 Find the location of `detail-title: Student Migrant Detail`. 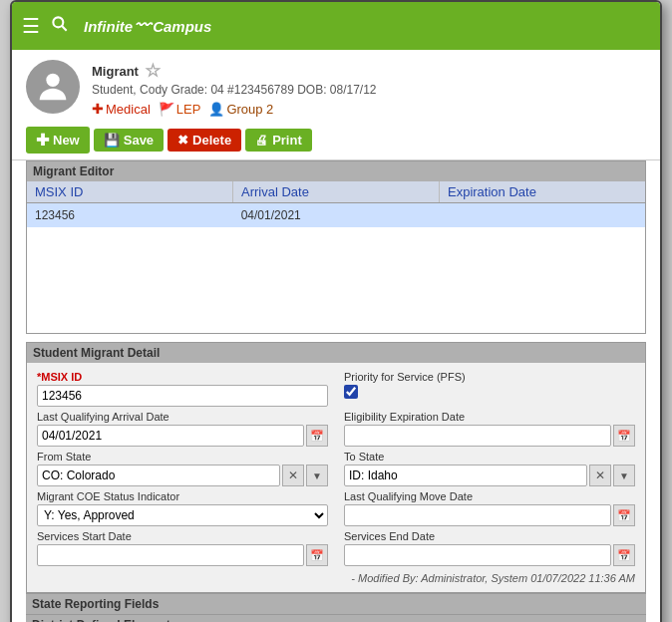

detail-title: Student Migrant Detail is located at coordinates (336, 353).